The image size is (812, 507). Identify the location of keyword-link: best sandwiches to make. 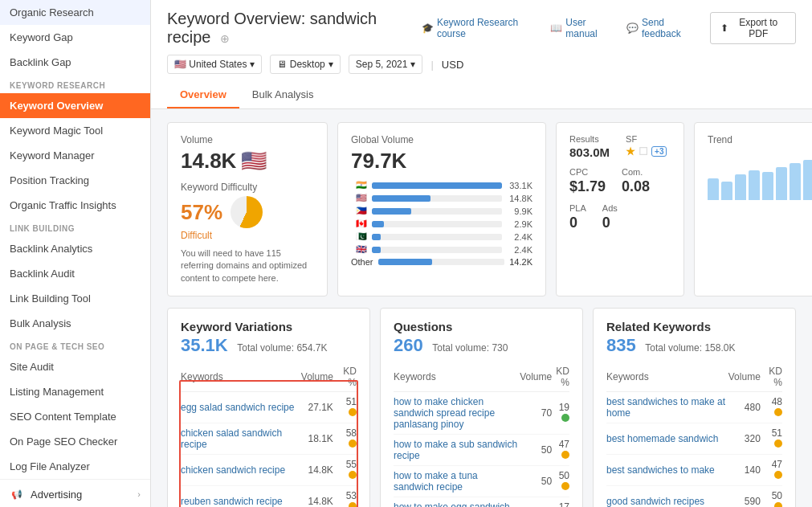
(660, 470).